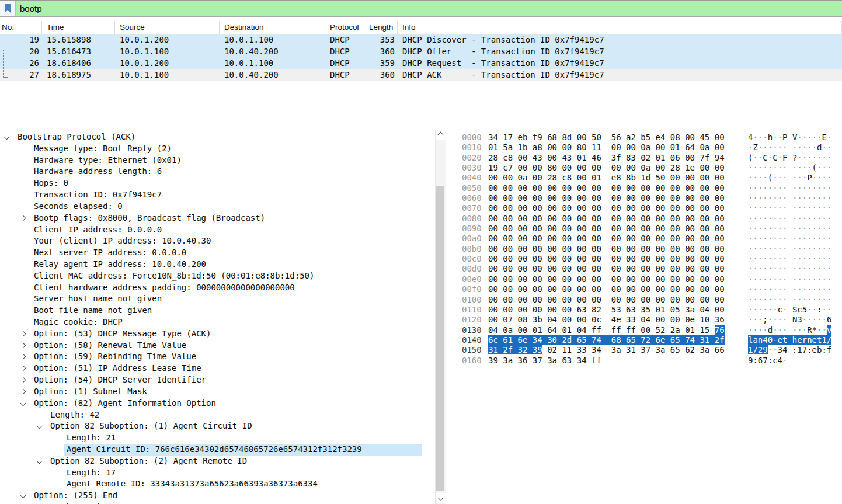  I want to click on tree-item: Option 82 Suboption: (2) Agent Remote ID, so click(218, 461).